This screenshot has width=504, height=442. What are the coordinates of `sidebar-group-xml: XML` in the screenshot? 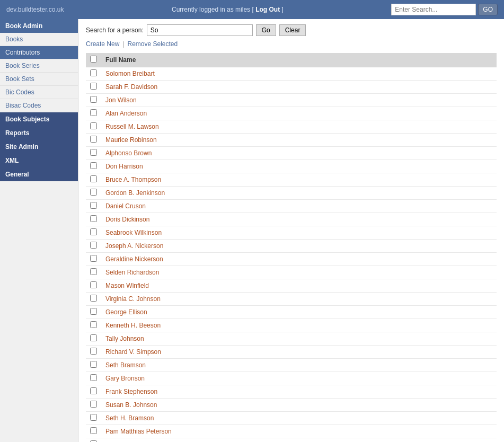 It's located at (39, 161).